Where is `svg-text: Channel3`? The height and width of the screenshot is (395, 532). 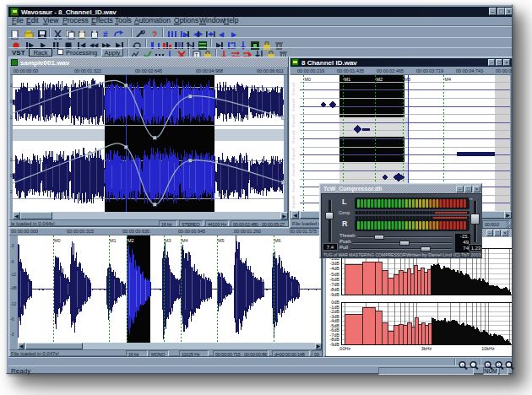
svg-text: Channel3 is located at coordinates (294, 122).